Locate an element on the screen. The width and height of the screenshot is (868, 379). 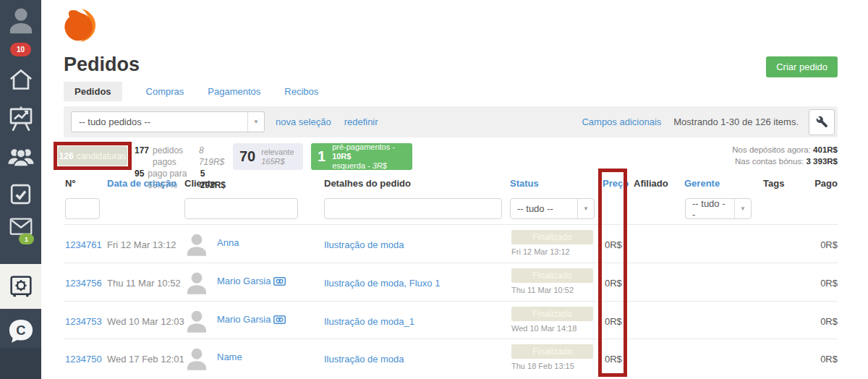
filter-number-input is located at coordinates (82, 208).